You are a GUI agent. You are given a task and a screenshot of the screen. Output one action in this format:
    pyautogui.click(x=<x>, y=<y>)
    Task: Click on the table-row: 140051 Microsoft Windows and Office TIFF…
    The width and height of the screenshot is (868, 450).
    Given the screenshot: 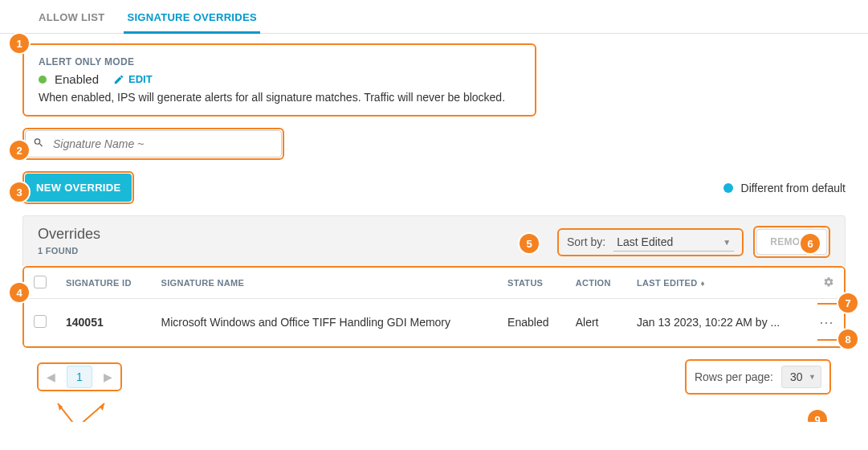 What is the action you would take?
    pyautogui.click(x=434, y=323)
    